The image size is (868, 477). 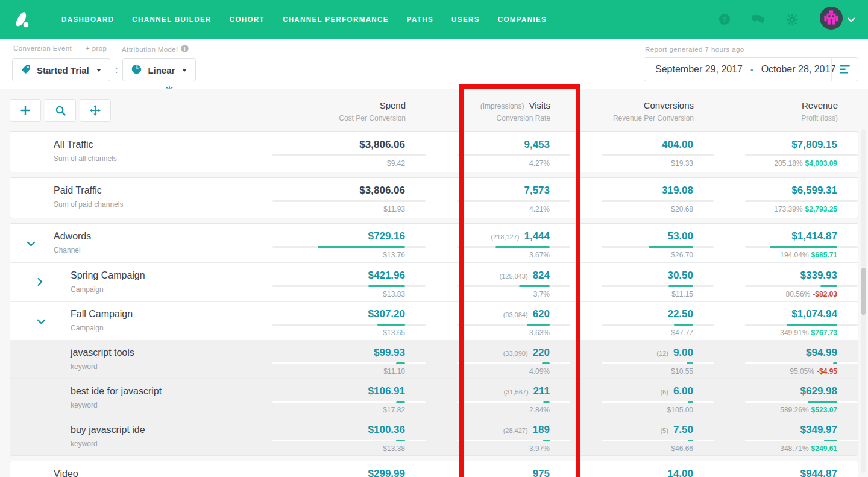 What do you see at coordinates (642, 321) in the screenshot?
I see `cell-conversions: 22.50$47.77` at bounding box center [642, 321].